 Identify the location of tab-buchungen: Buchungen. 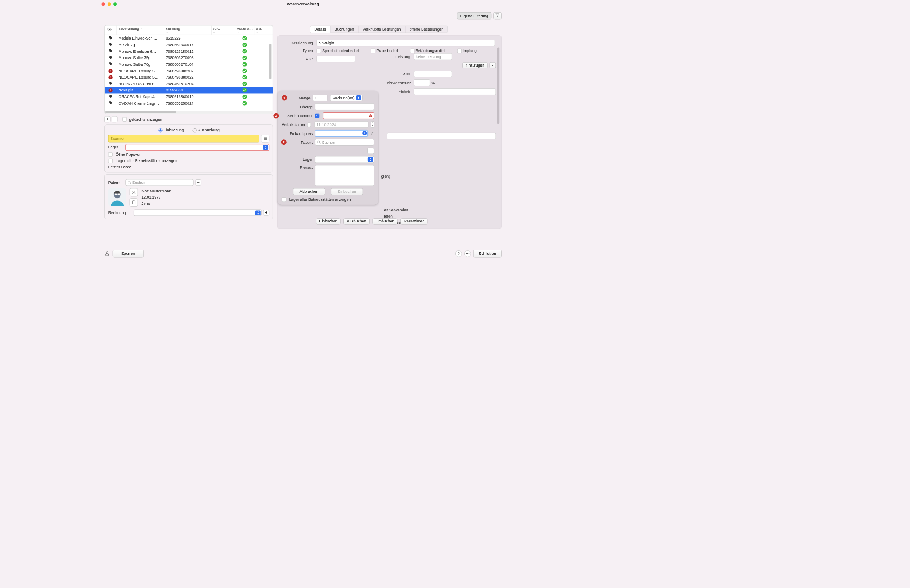
(345, 29).